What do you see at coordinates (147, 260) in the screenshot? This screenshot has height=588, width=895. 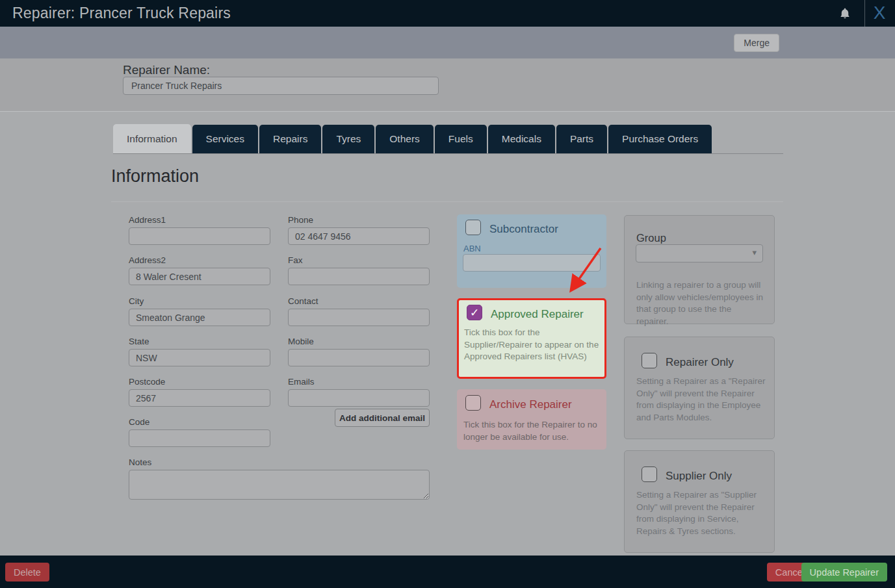 I see `address2-label: Address2` at bounding box center [147, 260].